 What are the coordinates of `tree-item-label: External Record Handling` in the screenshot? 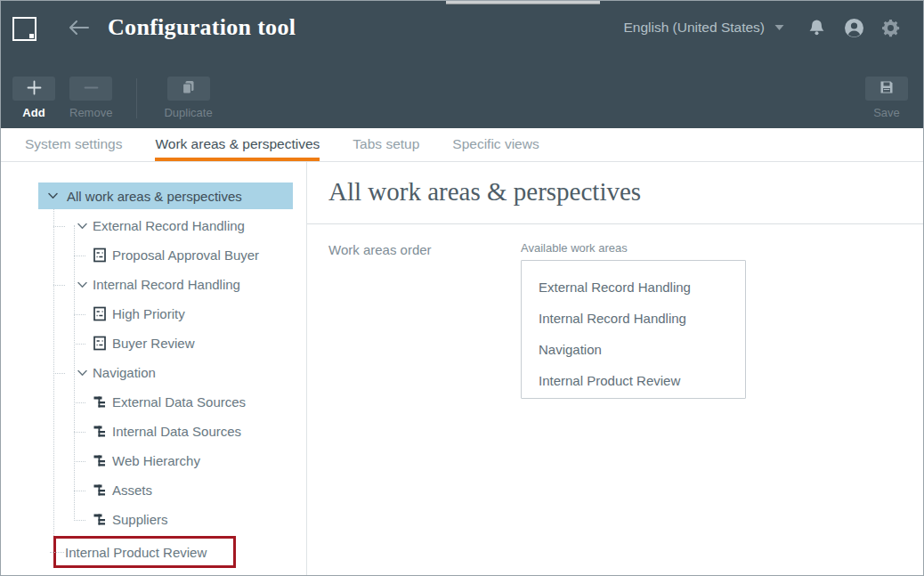 It's located at (169, 226).